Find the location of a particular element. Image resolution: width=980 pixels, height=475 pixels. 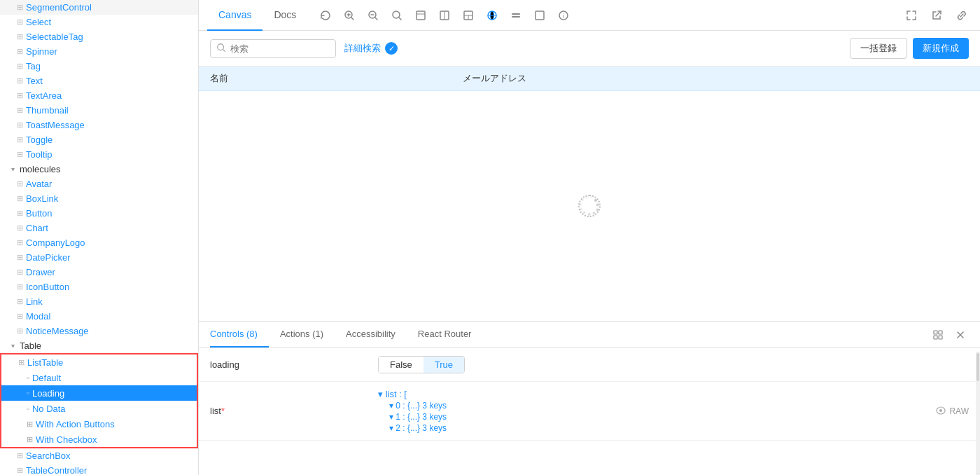

sidebar-item-list-table: ⊞ ListTable is located at coordinates (99, 362).